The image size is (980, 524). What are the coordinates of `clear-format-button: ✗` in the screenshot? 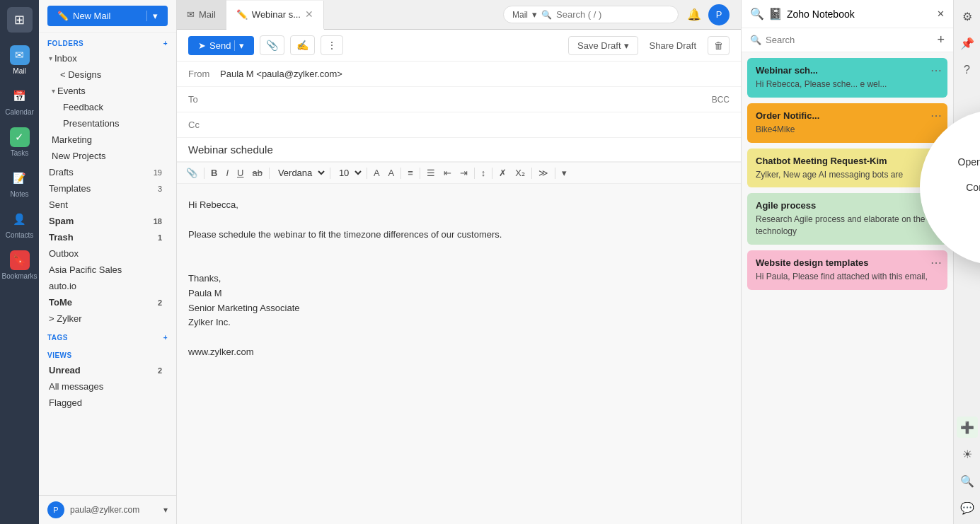 It's located at (502, 173).